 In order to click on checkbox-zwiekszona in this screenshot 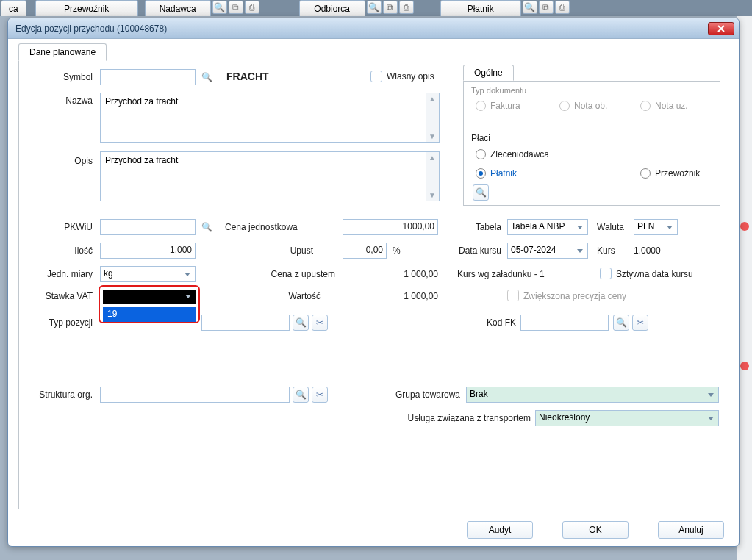, I will do `click(513, 295)`.